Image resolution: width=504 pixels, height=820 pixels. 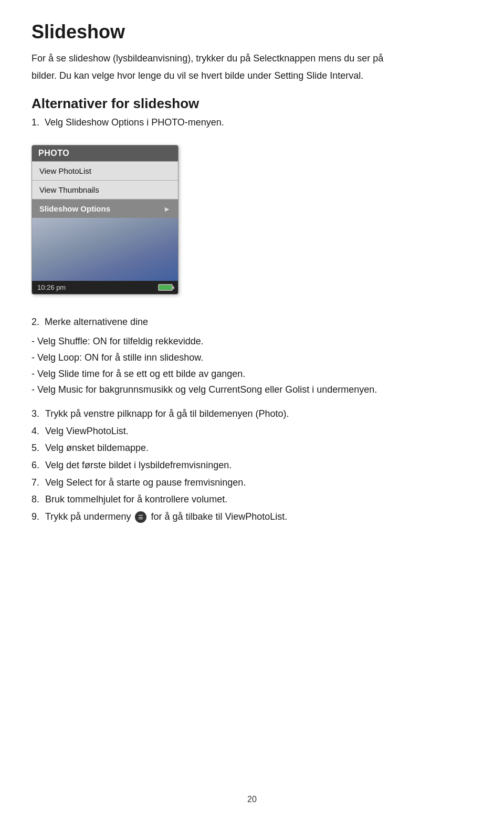 I want to click on step-8: 8. Bruk tommelhjulet for å kontrollere v…, so click(x=252, y=500).